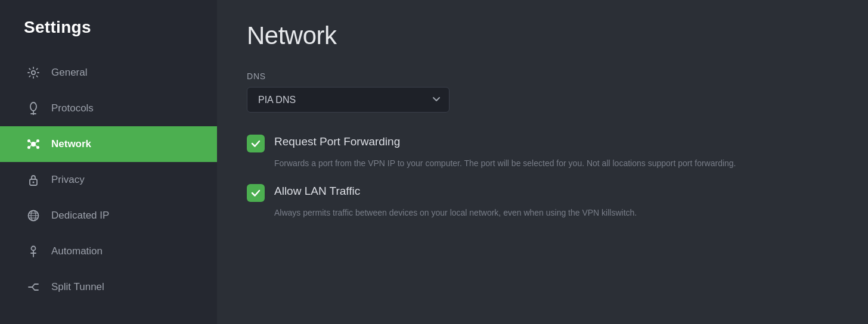  Describe the element at coordinates (33, 216) in the screenshot. I see `dedicated-ip-icon` at that location.